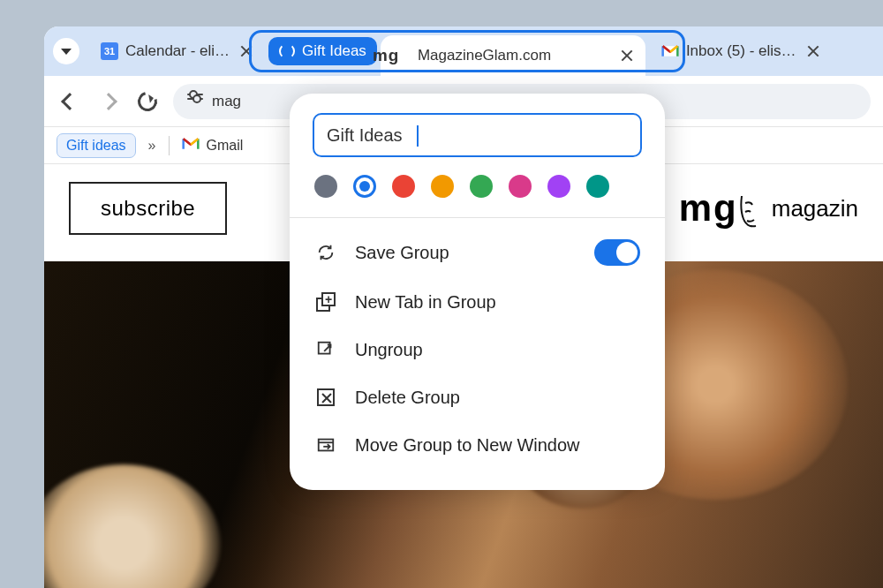  I want to click on menu-label: Delete Group, so click(408, 397).